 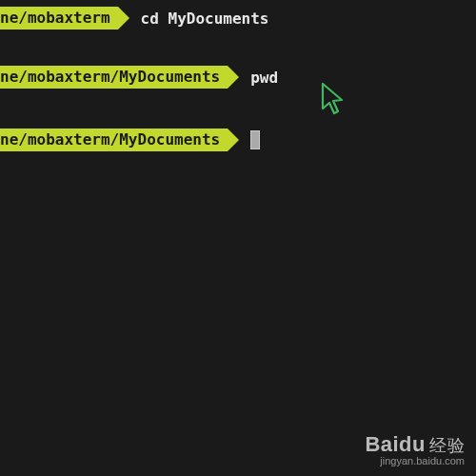 I want to click on terminal-line: ne/mobaxterm/MyDocuments, so click(x=238, y=140).